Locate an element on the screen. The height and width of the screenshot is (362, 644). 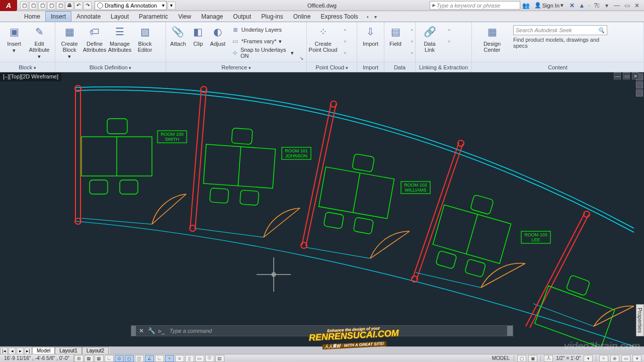
sr1-icon: ▢ is located at coordinates (522, 358).